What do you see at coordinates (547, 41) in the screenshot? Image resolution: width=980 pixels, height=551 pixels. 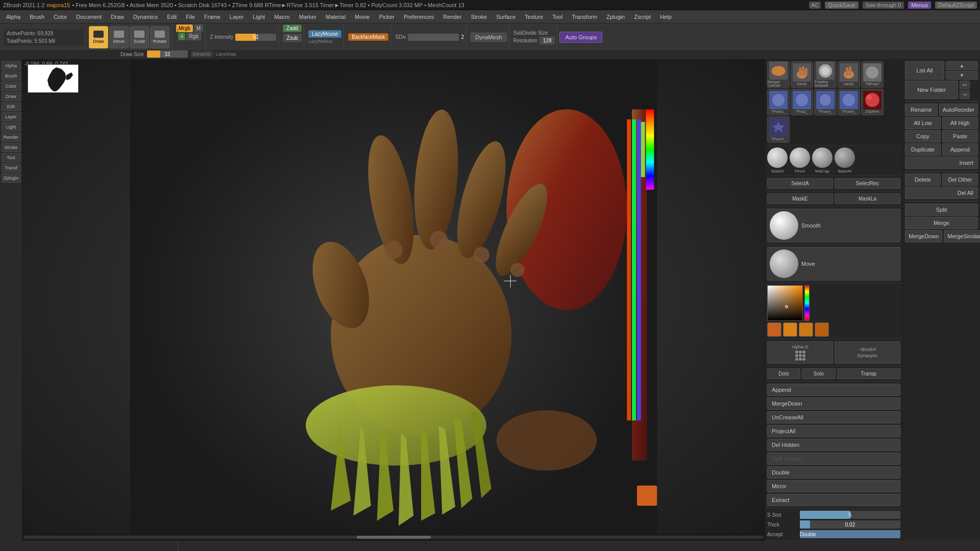 I see `resolution-value: 128` at bounding box center [547, 41].